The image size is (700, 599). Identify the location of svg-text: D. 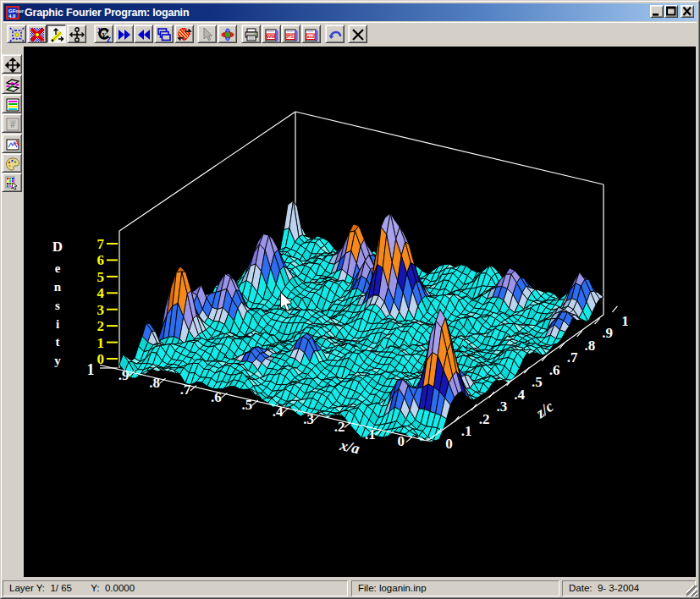
(58, 247).